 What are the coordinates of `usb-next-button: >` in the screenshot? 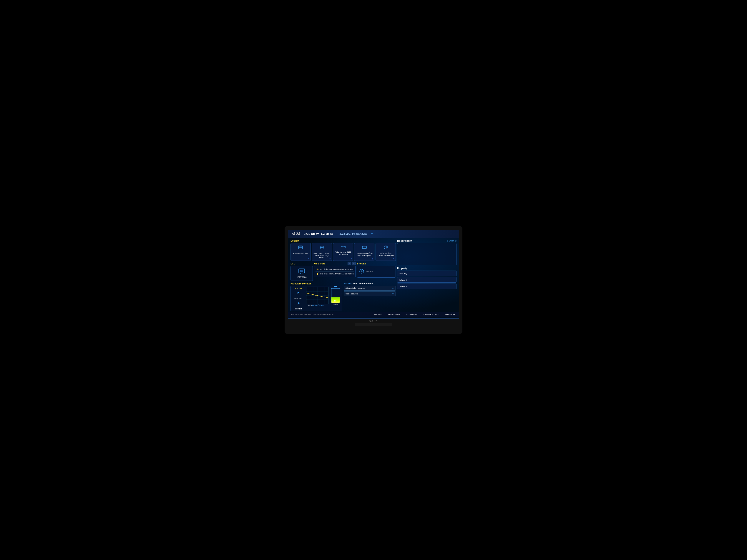 It's located at (354, 264).